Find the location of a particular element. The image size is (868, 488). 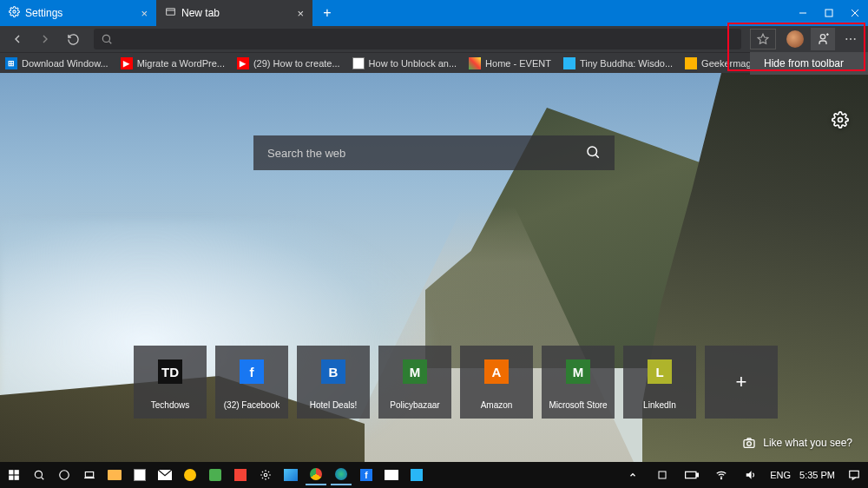

taskbar-app-explorer is located at coordinates (115, 475).